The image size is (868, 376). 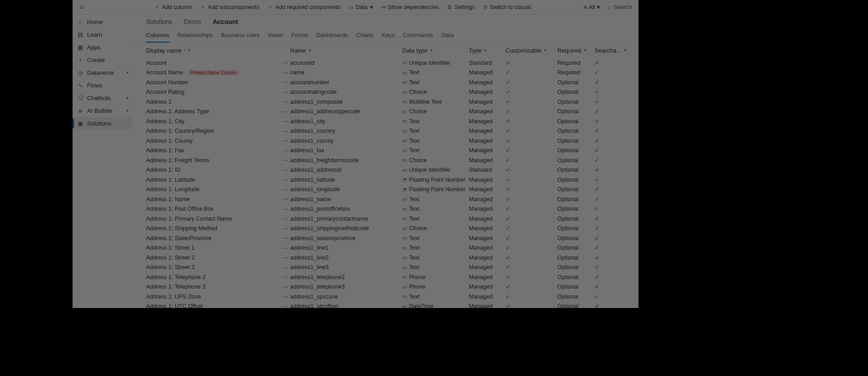 What do you see at coordinates (385, 73) in the screenshot?
I see `table-row: Account NamePrimary Name Column⋯name▭Tex…` at bounding box center [385, 73].